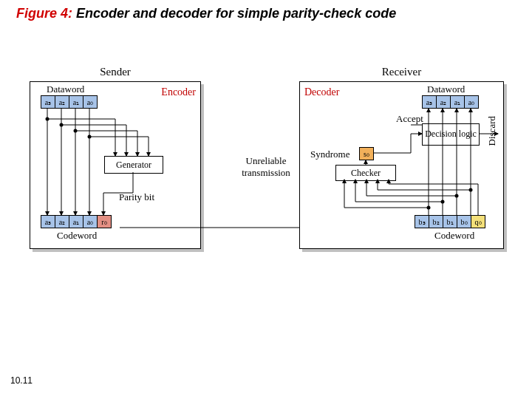  What do you see at coordinates (451, 134) in the screenshot?
I see `decision-logic-box: Decision logic` at bounding box center [451, 134].